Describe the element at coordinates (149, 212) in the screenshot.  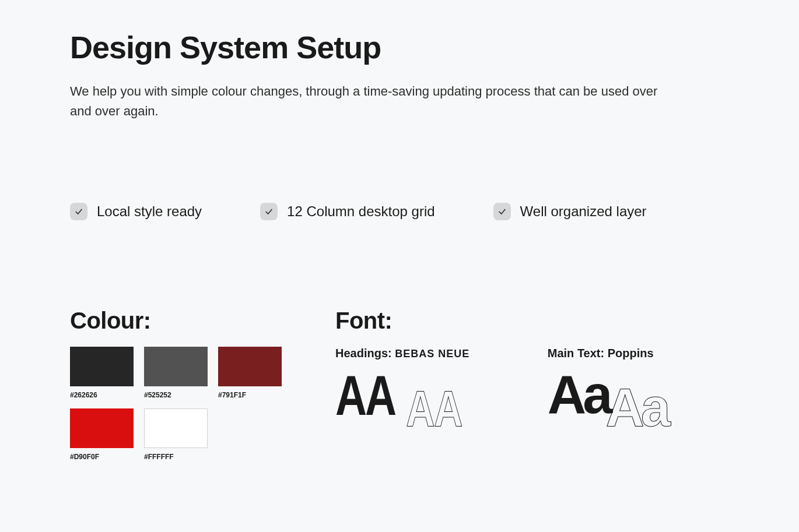
I see `feature-label: Local style ready` at that location.